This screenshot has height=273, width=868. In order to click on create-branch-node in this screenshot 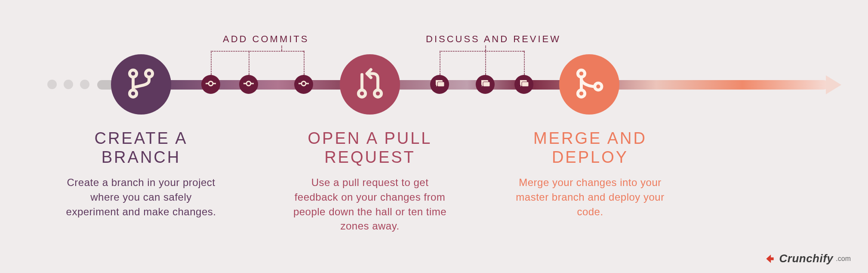, I will do `click(141, 84)`.